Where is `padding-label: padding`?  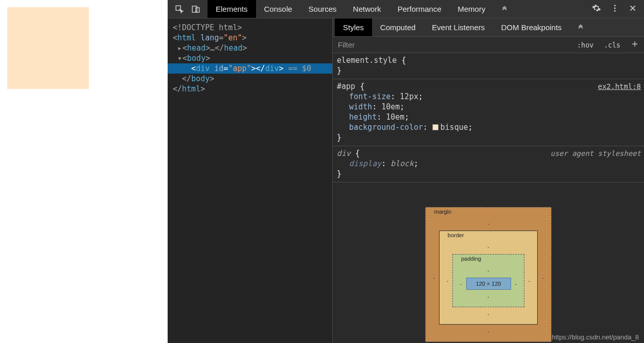
padding-label: padding is located at coordinates (490, 259).